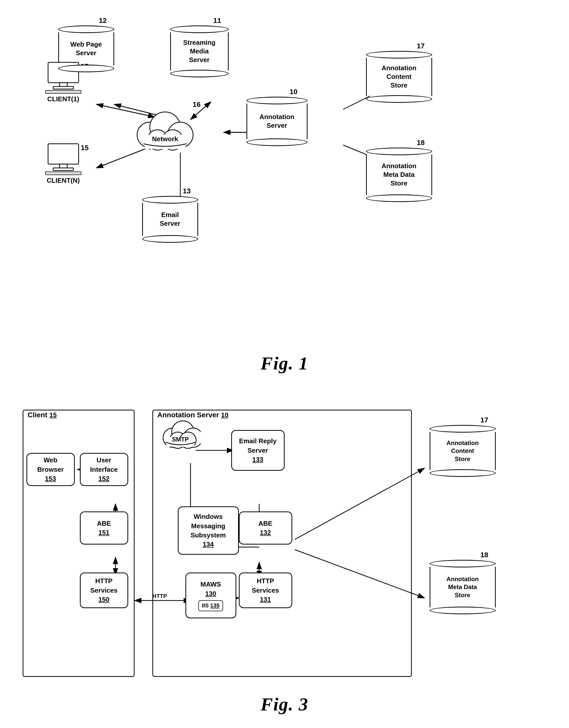  Describe the element at coordinates (165, 127) in the screenshot. I see `network-cloud: Network 16` at that location.